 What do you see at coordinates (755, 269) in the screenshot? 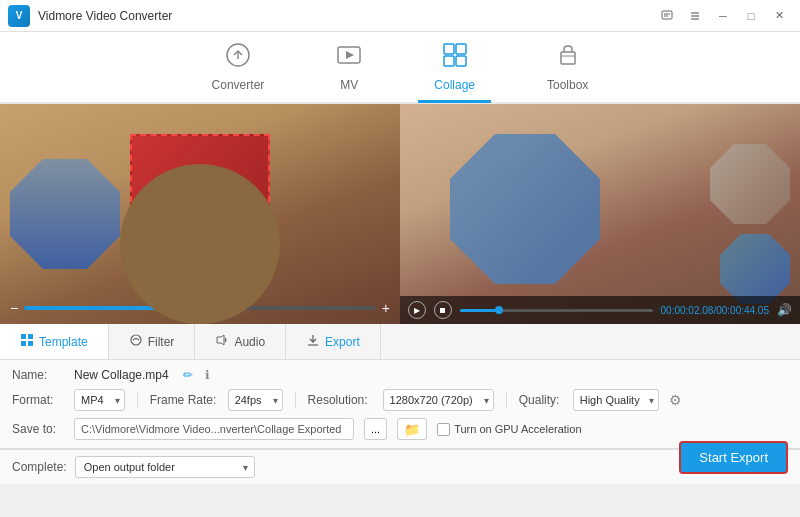
I see `octagon-right-small2` at bounding box center [755, 269].